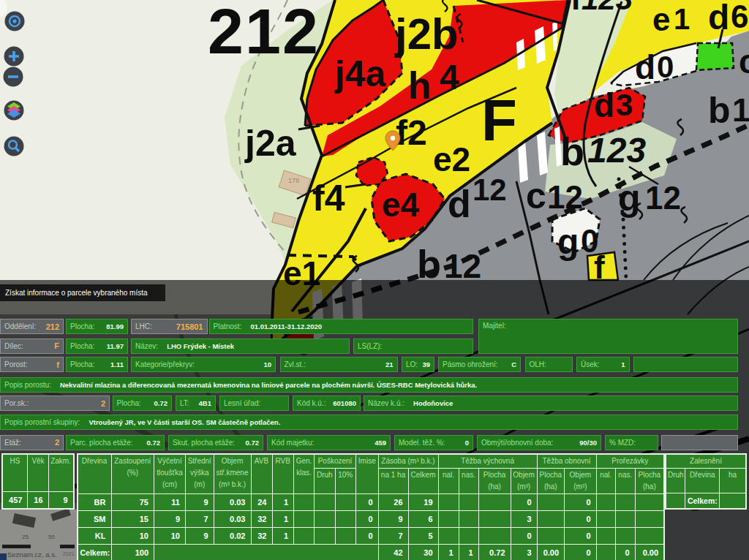  Describe the element at coordinates (576, 8) in the screenshot. I see `svg-text: f` at that location.